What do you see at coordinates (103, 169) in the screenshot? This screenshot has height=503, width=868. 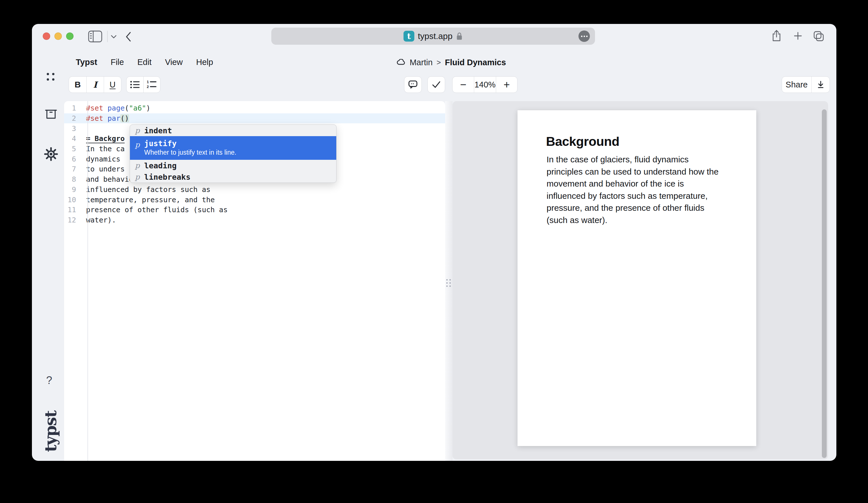 I see `code-text: to unders` at bounding box center [103, 169].